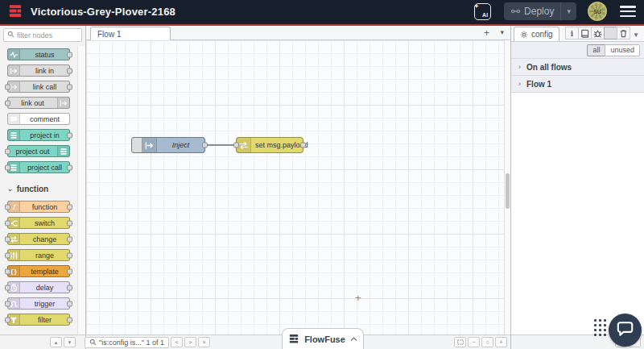 Image resolution: width=644 pixels, height=349 pixels. Describe the element at coordinates (622, 50) in the screenshot. I see `config-filter-unused-button: unused` at that location.